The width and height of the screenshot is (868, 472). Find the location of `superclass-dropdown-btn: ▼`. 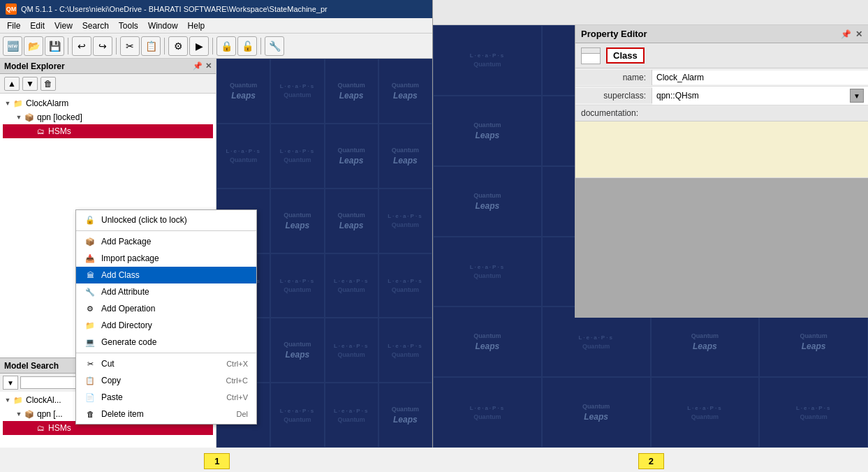

superclass-dropdown-btn: ▼ is located at coordinates (857, 96).